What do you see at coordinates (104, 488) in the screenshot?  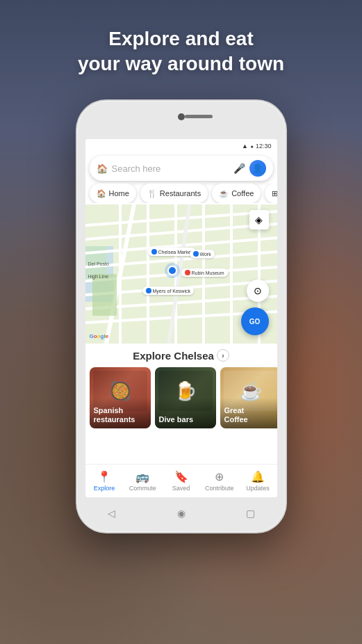 I see `explore-nav-label: Explore` at bounding box center [104, 488].